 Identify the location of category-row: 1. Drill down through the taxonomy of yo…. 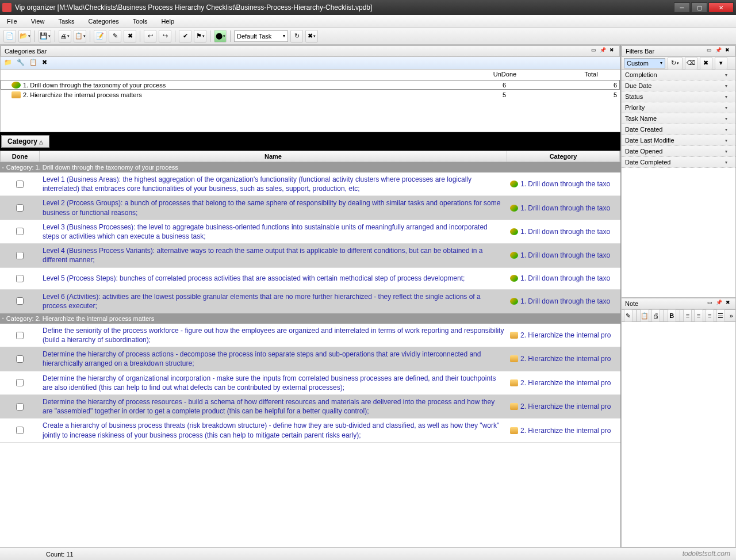
(310, 85).